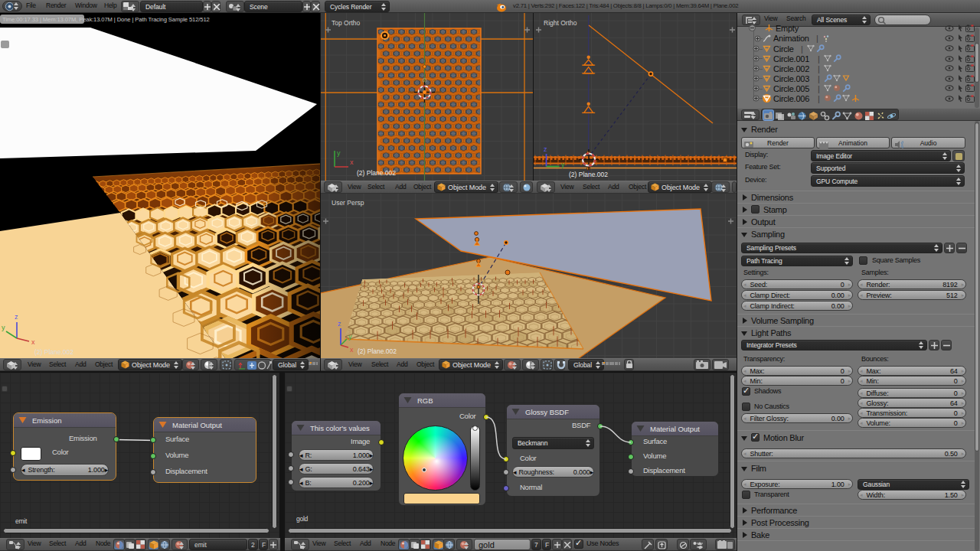 The width and height of the screenshot is (980, 551). Describe the element at coordinates (560, 23) in the screenshot. I see `svg-text: Right Ortho` at that location.